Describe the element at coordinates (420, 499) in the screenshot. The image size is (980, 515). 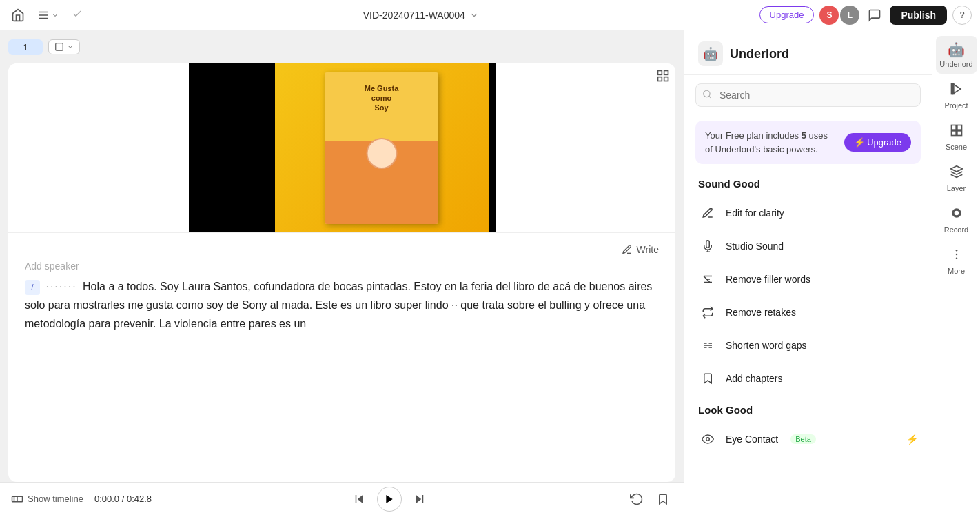
I see `skip-forward-button` at that location.